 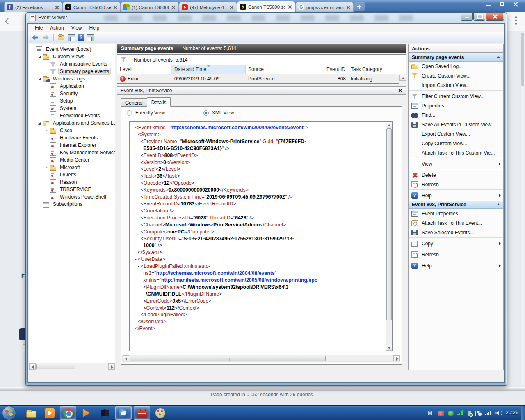 I want to click on taskbar-chrome-icon, so click(x=68, y=413).